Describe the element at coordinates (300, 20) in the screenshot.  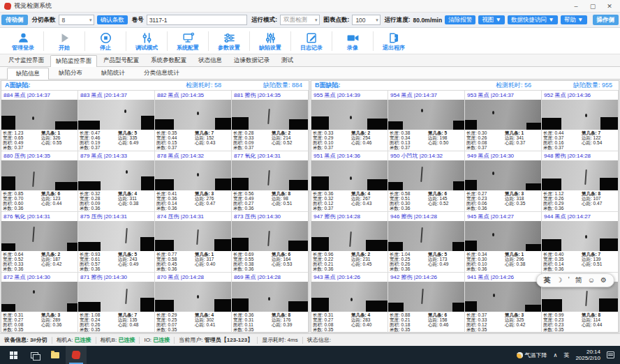
I see `run-mode-select: 双面检测▾` at that location.